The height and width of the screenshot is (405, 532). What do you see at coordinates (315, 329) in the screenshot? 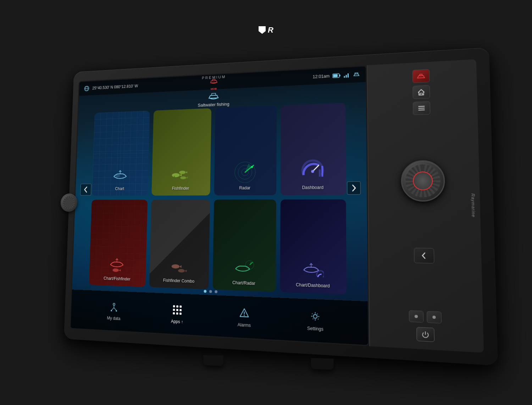
I see `settings-label: Settings` at bounding box center [315, 329].